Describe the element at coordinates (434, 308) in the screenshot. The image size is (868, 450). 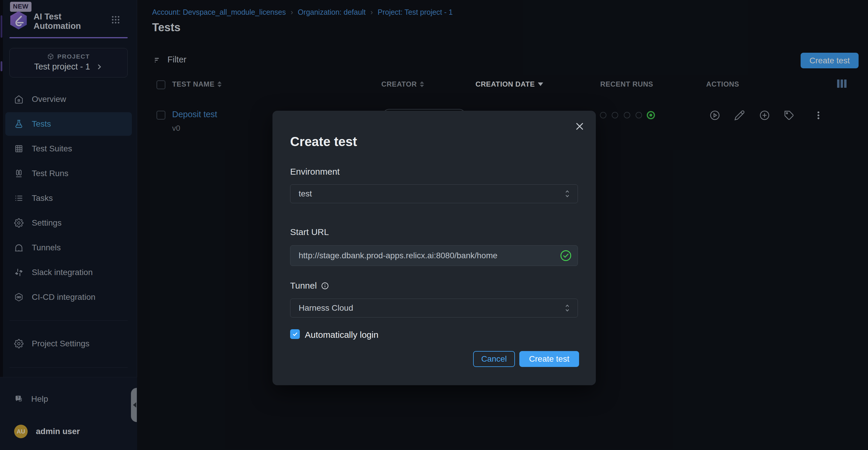
I see `tunnel-select: Harness Cloud` at that location.